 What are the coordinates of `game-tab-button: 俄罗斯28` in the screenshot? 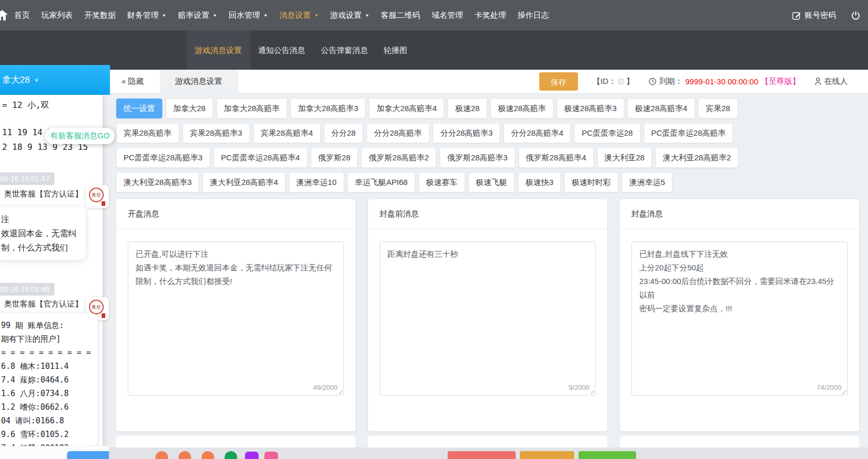 It's located at (335, 158).